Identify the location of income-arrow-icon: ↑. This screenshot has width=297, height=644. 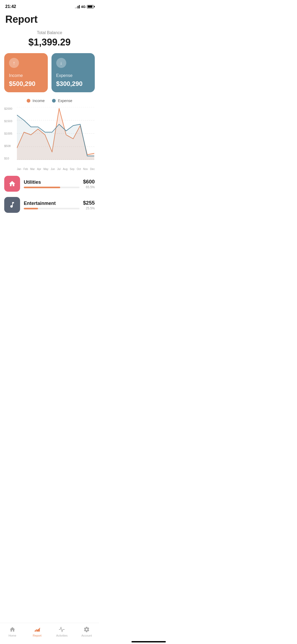
(14, 63).